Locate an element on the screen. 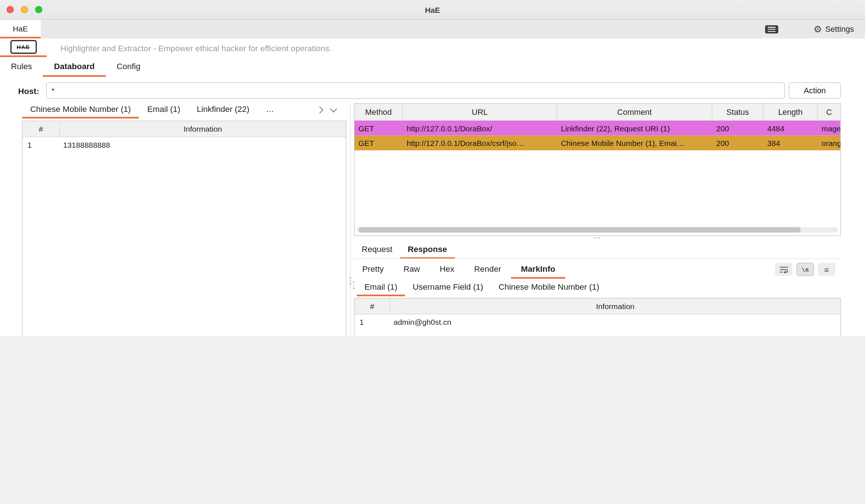  col-url: URL is located at coordinates (480, 112).